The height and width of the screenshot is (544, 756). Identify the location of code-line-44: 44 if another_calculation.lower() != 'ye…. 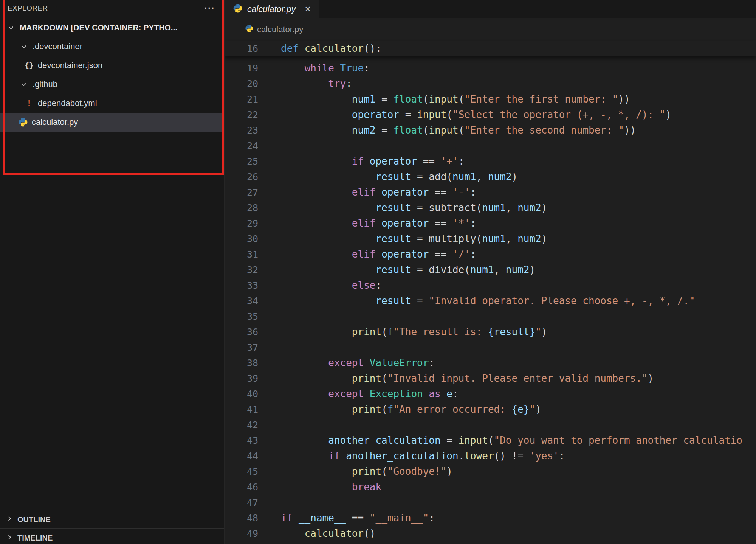
(490, 456).